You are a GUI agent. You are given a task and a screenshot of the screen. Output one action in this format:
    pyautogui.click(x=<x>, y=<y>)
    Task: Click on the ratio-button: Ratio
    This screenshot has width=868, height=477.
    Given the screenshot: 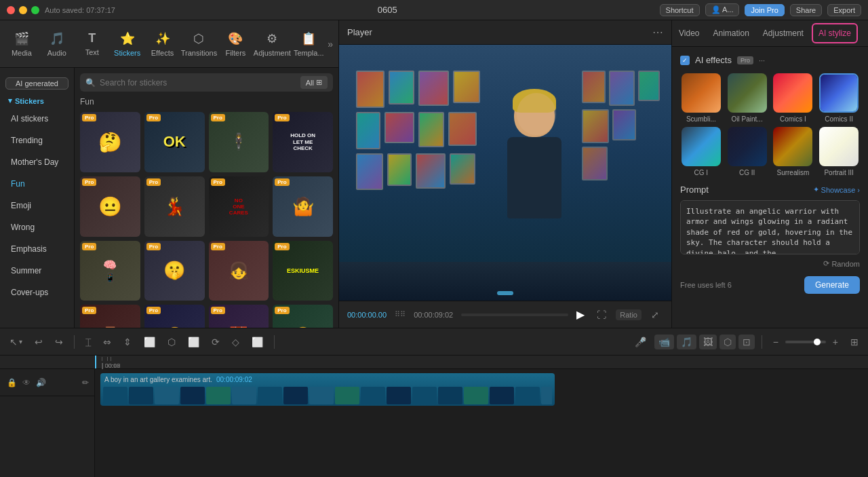 What is the action you would take?
    pyautogui.click(x=629, y=315)
    